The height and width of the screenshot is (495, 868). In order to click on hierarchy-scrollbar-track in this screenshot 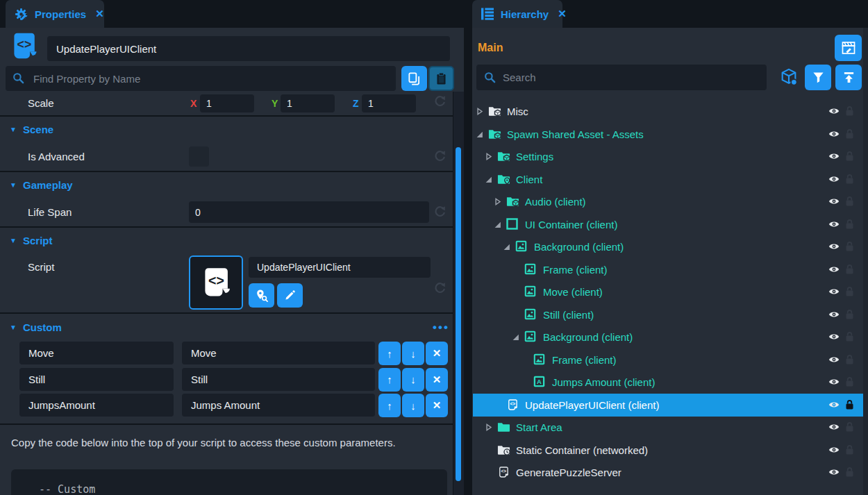, I will do `click(865, 261)`.